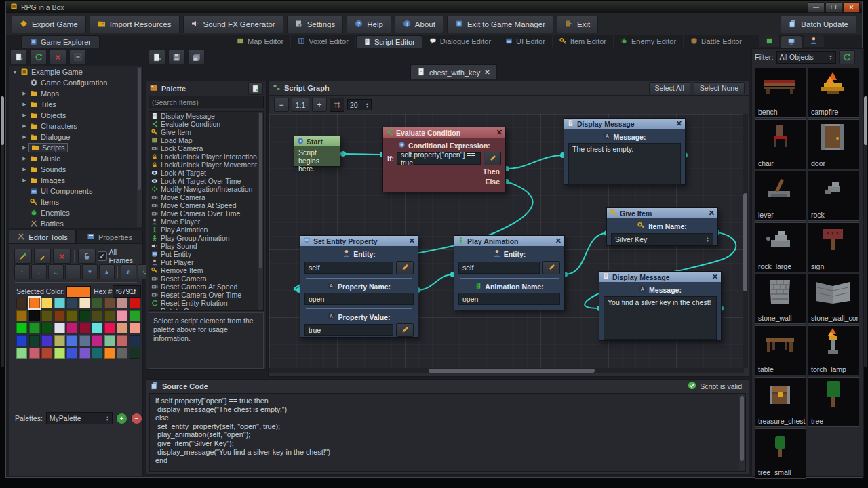 The height and width of the screenshot is (488, 868). Describe the element at coordinates (76, 213) in the screenshot. I see `tree-item-enemies: Enemies` at that location.